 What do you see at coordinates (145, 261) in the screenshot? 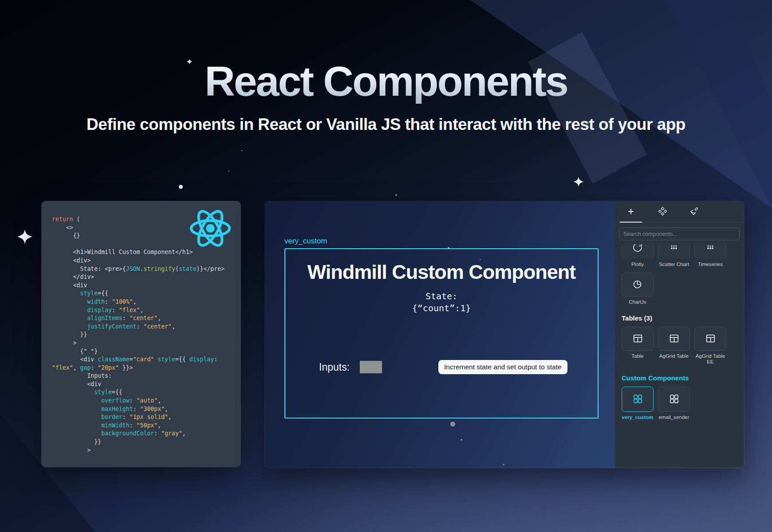
I see `code-line: <div>` at bounding box center [145, 261].